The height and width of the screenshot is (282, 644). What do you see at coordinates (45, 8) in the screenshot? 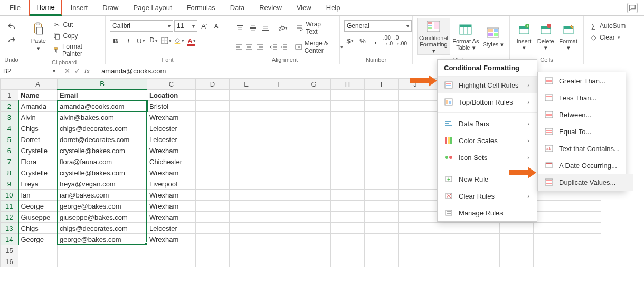
I see `tab-home: Home` at bounding box center [45, 8].